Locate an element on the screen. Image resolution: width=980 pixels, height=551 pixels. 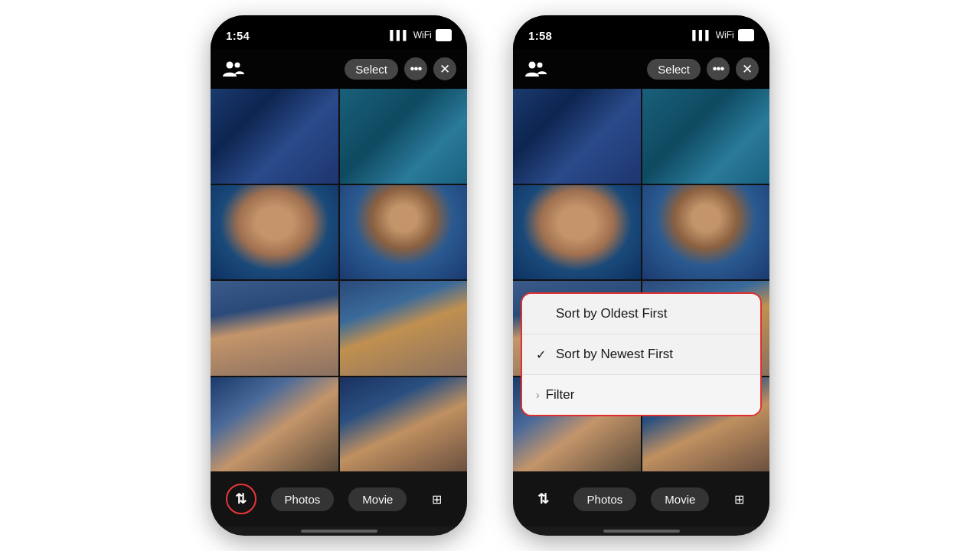
right-movie-button: Movie is located at coordinates (680, 499).